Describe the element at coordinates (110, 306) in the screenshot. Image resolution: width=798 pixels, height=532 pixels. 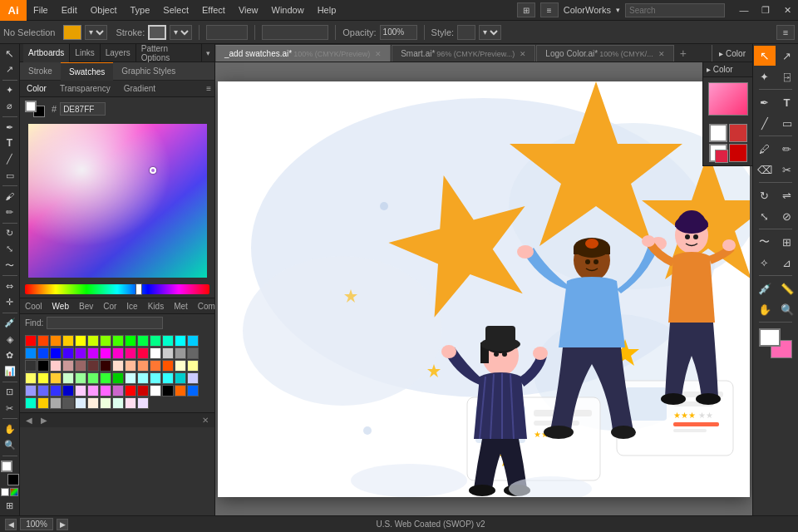
I see `swatch-tab-cor: Cor` at that location.